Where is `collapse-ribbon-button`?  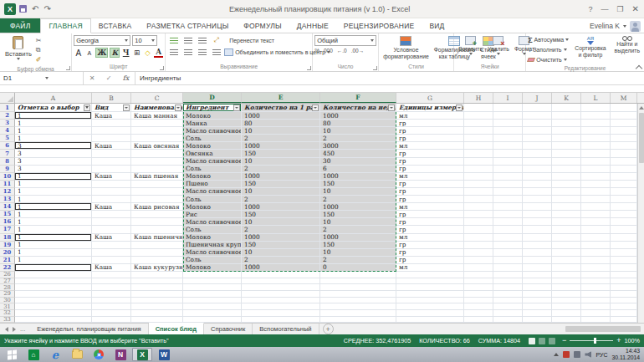 collapse-ribbon-button is located at coordinates (639, 67).